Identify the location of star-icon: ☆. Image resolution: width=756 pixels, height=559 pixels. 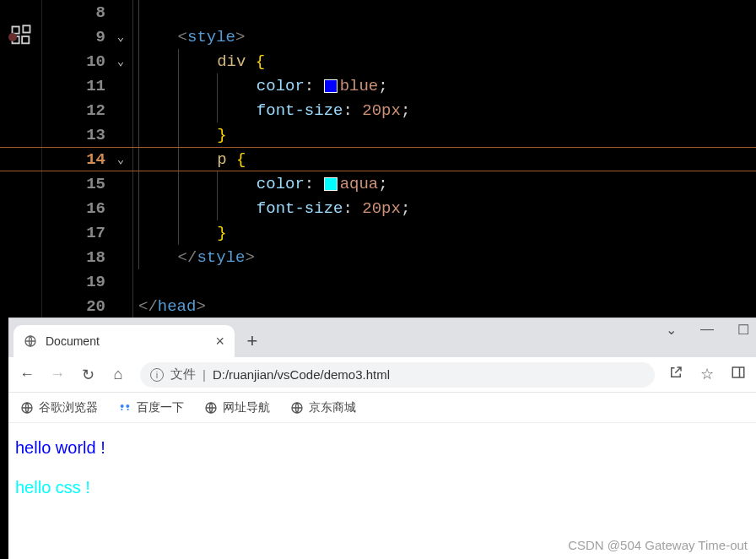
(707, 375).